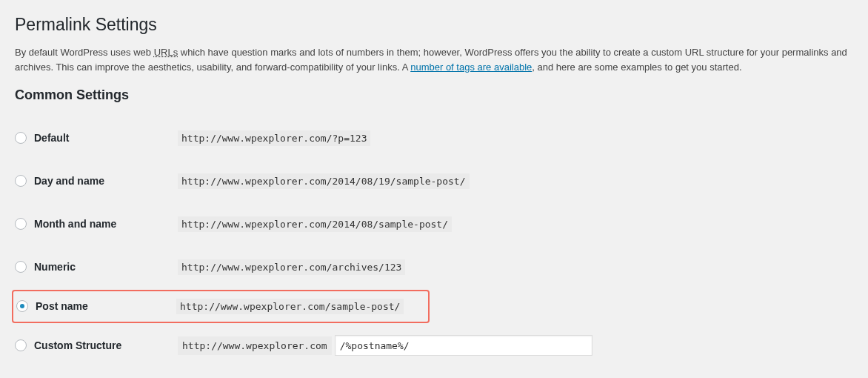  What do you see at coordinates (21, 138) in the screenshot?
I see `radio-default` at bounding box center [21, 138].